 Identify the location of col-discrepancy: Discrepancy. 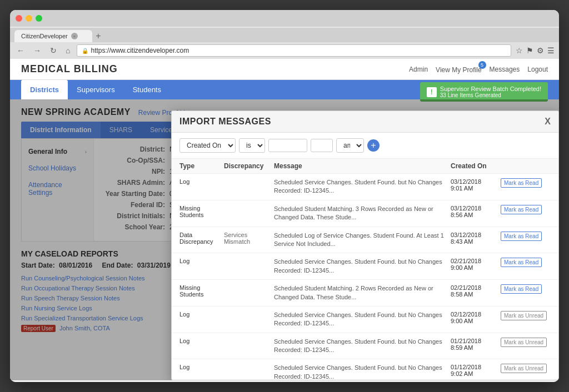
(249, 166).